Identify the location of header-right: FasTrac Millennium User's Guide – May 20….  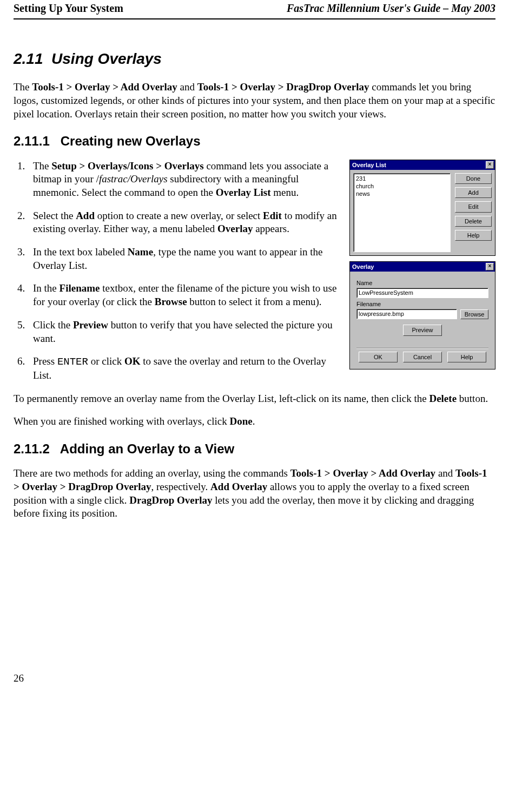
(391, 8).